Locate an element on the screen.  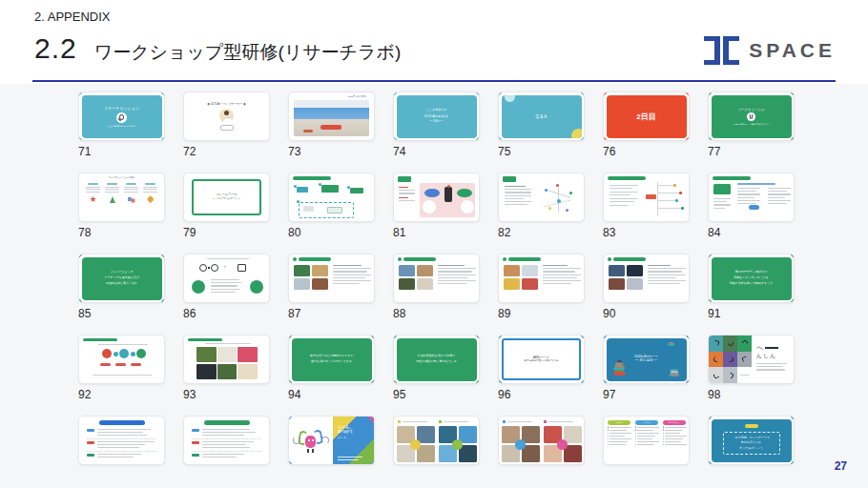
slide-thumbnail-97: 2024年度のテーマ ー 石と意志 ー is located at coordinates (647, 359).